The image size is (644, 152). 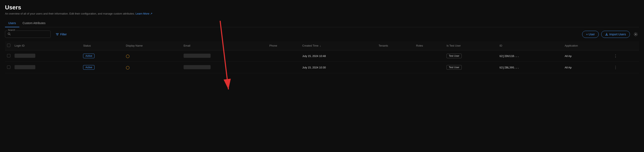 What do you see at coordinates (28, 34) in the screenshot?
I see `search-container: Search` at bounding box center [28, 34].